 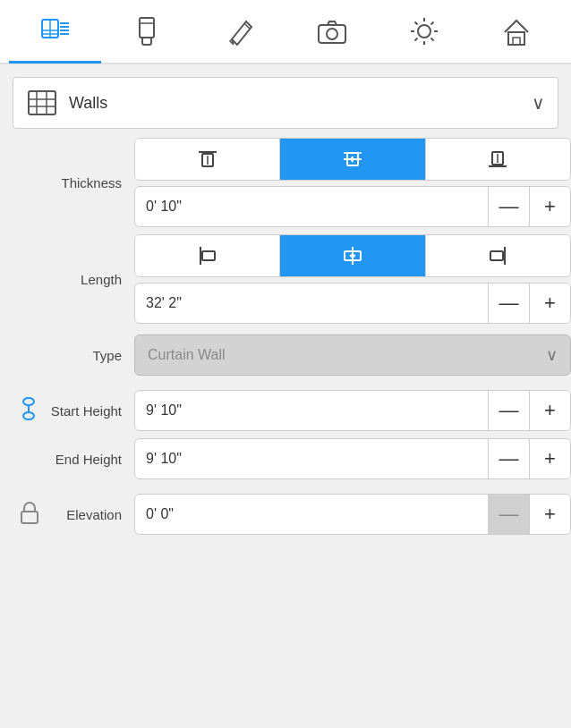 I want to click on elevation-plus: +, so click(x=550, y=514).